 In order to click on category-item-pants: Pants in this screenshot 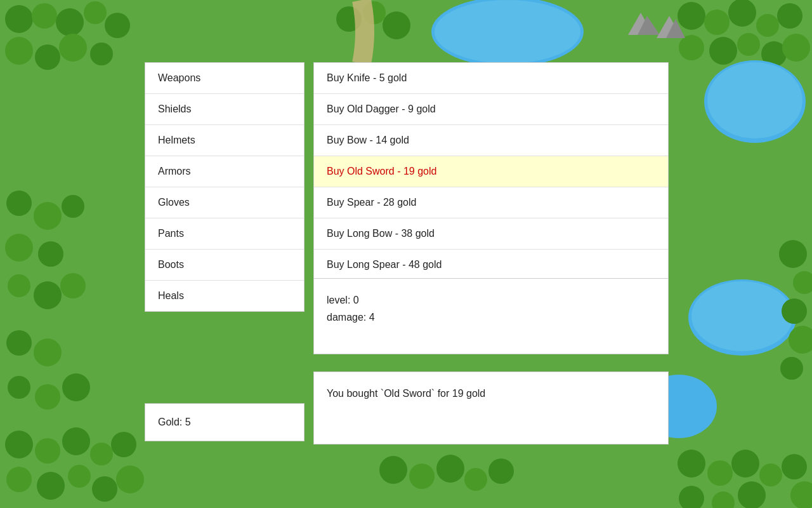, I will do `click(225, 234)`.